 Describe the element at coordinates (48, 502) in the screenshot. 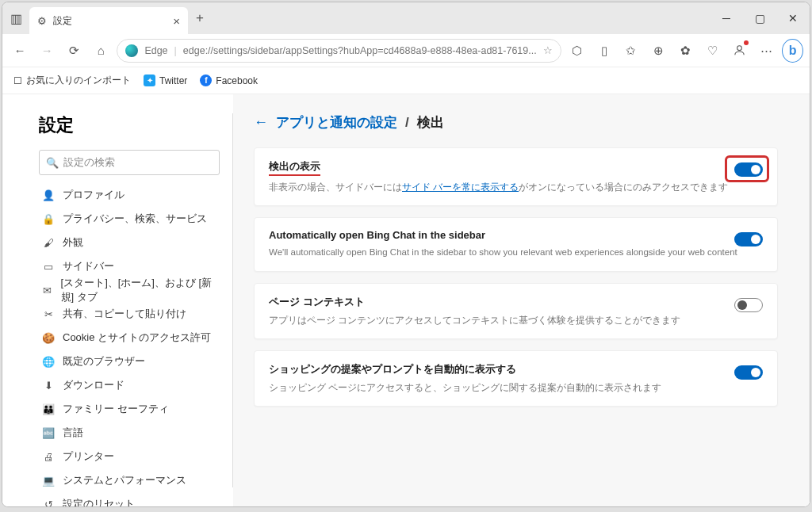

I see `nav-item-icon: ↺` at that location.